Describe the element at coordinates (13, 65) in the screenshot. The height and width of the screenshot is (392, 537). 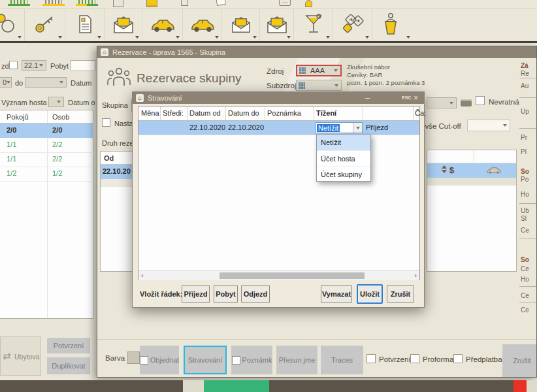
I see `filter-checkbox` at that location.